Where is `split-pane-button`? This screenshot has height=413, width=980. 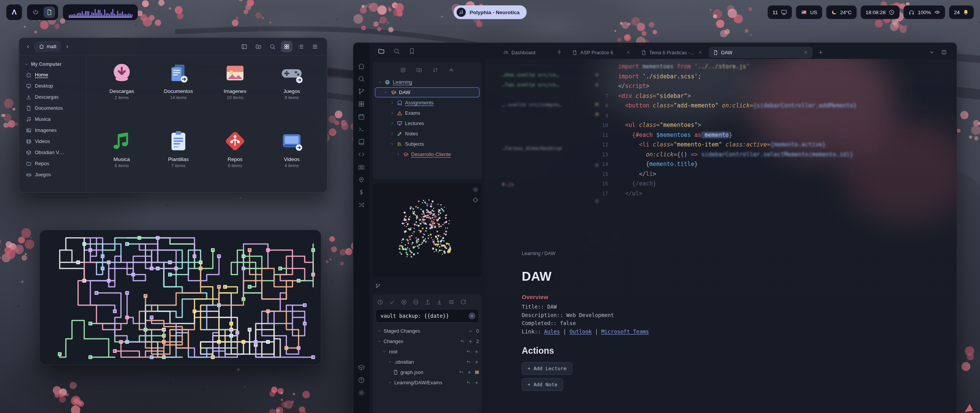 split-pane-button is located at coordinates (944, 52).